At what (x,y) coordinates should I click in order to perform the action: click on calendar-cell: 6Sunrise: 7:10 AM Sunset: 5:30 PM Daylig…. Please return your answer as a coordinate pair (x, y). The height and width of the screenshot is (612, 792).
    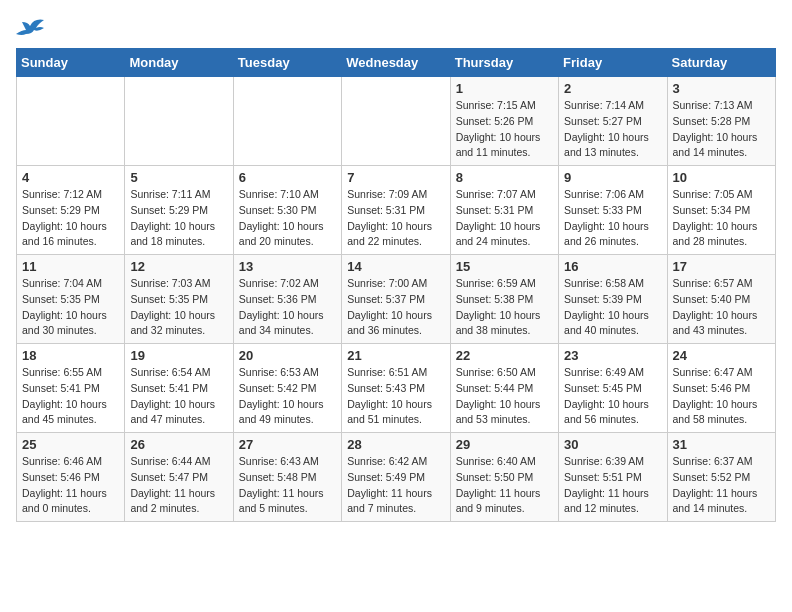
    Looking at the image, I should click on (287, 210).